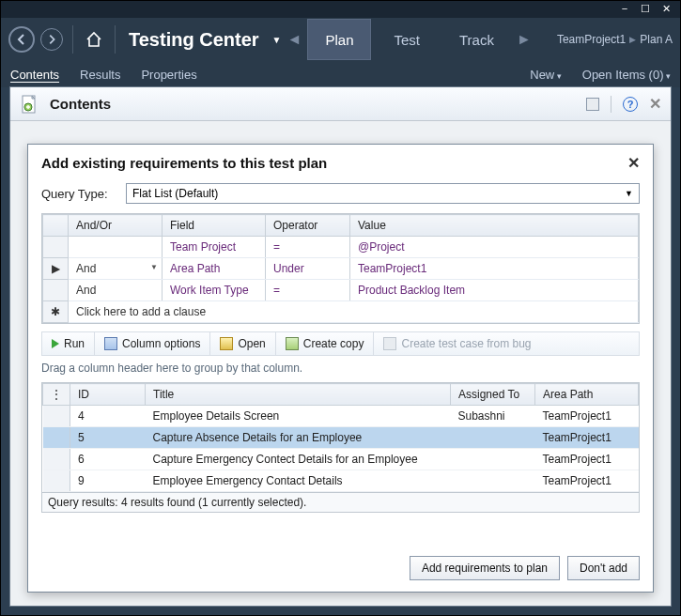 This screenshot has height=616, width=681. What do you see at coordinates (341, 438) in the screenshot?
I see `result-row: 5Capture Absence Details for an Employee…` at bounding box center [341, 438].